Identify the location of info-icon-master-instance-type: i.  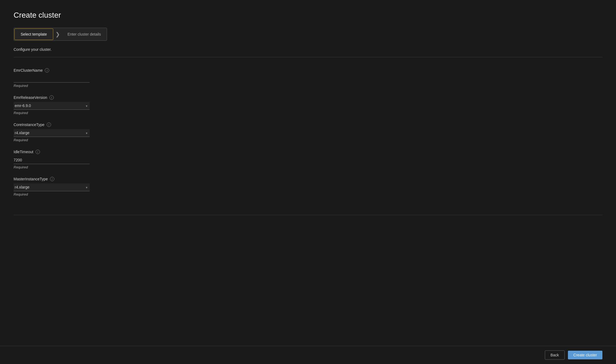
(52, 179).